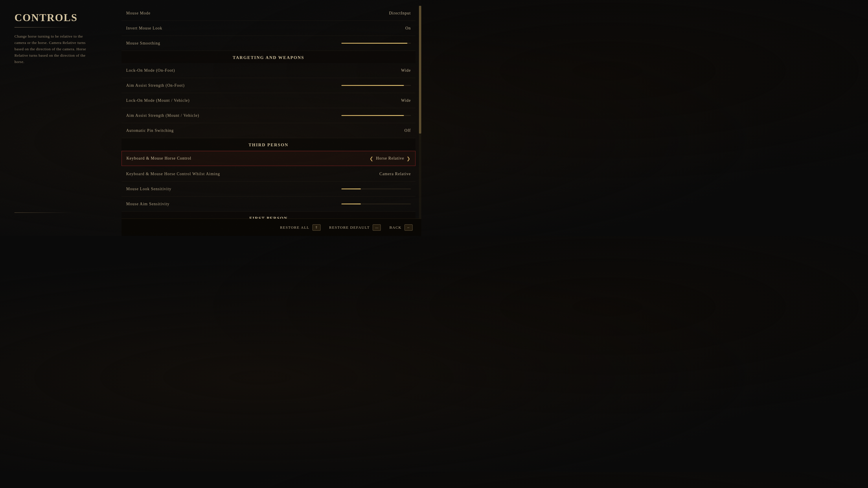  I want to click on section-third-person: Third Person, so click(269, 144).